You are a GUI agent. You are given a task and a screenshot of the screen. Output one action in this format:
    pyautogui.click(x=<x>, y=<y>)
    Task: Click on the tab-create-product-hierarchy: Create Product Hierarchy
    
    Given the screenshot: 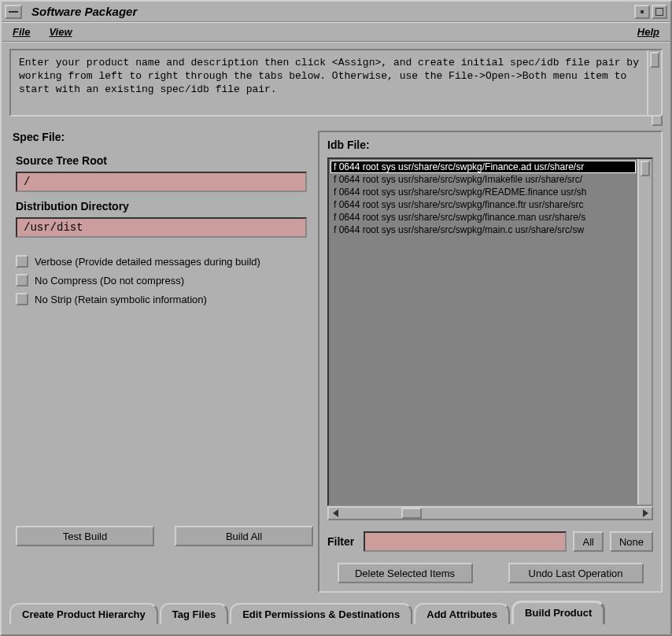 What is the action you would take?
    pyautogui.click(x=83, y=614)
    